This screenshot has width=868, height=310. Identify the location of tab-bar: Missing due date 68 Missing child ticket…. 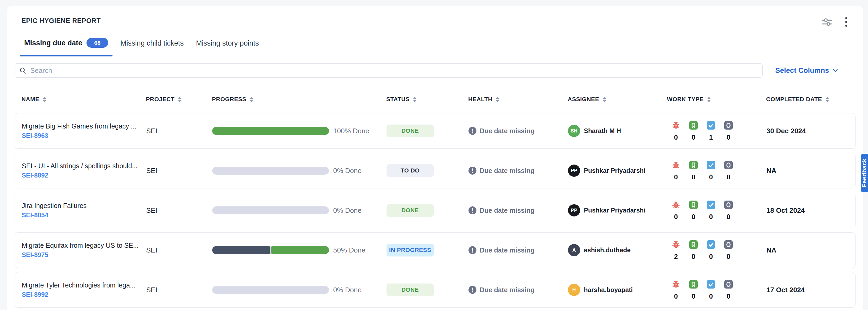
(435, 47).